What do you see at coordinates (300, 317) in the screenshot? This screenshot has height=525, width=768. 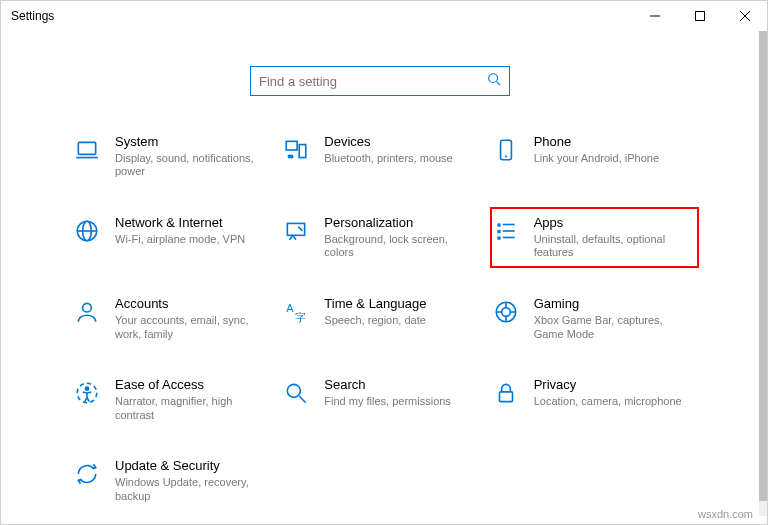 I see `svg-text: 字` at bounding box center [300, 317].